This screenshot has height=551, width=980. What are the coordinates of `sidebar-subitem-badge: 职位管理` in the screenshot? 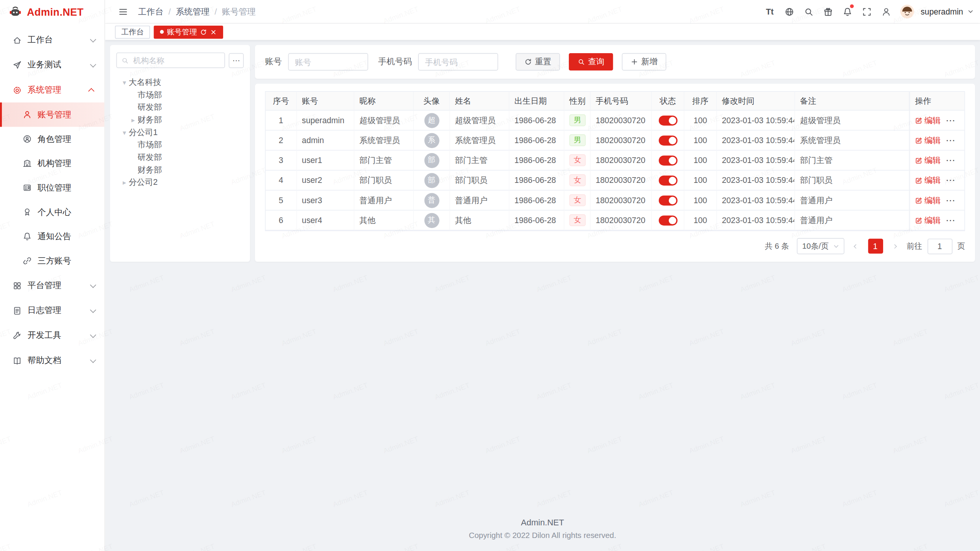 It's located at (52, 188).